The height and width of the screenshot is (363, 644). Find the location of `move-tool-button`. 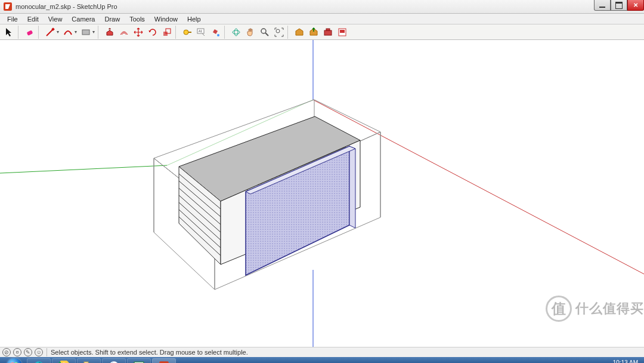

move-tool-button is located at coordinates (138, 32).